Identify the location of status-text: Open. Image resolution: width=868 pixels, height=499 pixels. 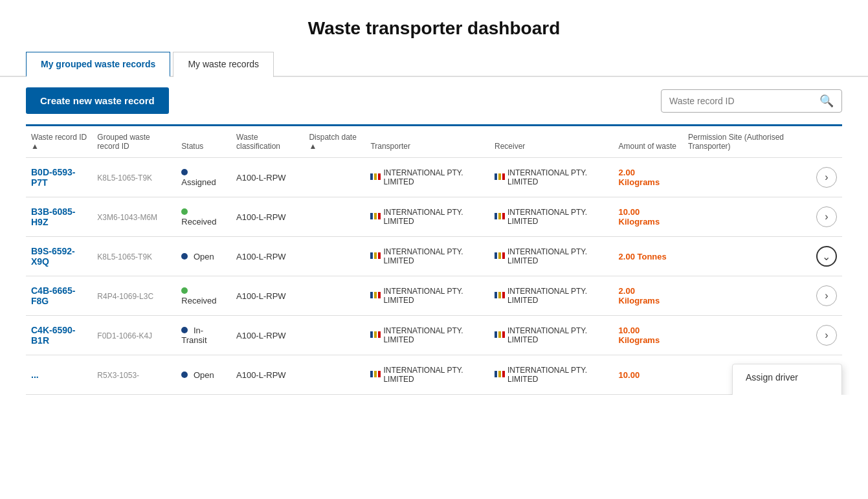
(204, 256).